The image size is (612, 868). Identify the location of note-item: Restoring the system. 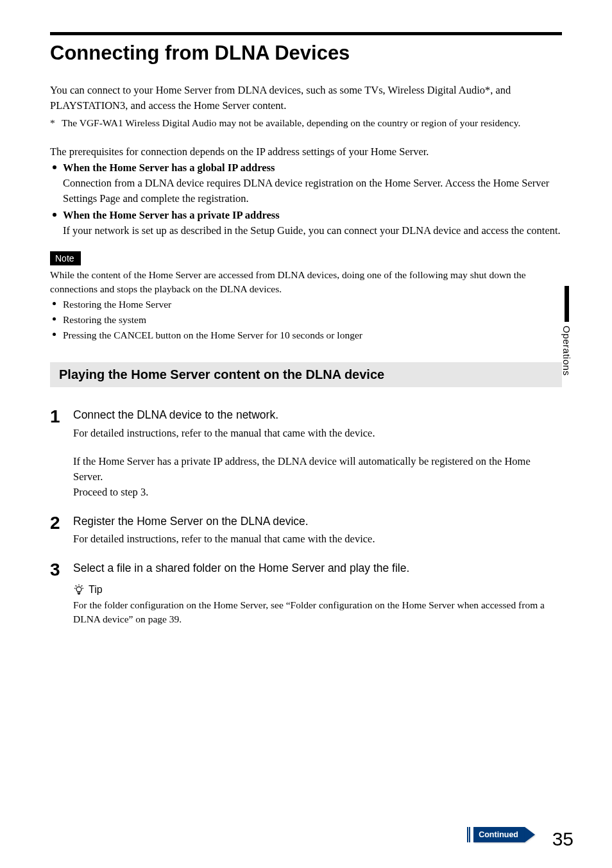
(306, 320).